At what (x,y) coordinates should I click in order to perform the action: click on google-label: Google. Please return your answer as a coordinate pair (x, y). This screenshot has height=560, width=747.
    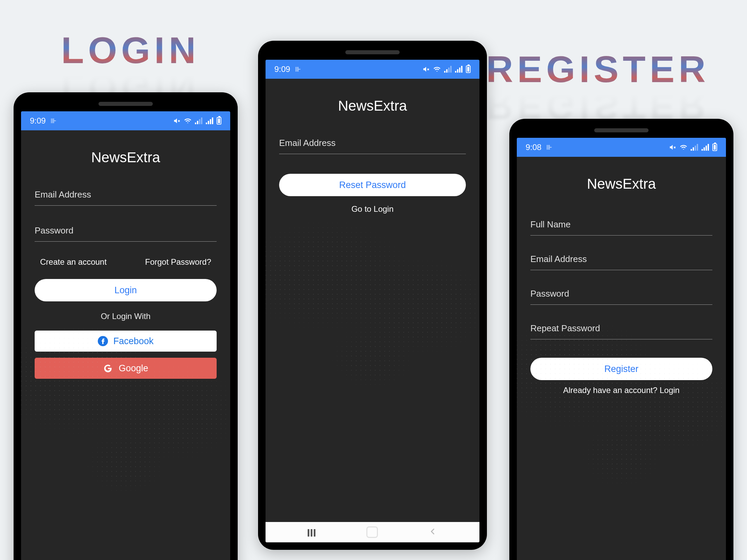
    Looking at the image, I should click on (133, 369).